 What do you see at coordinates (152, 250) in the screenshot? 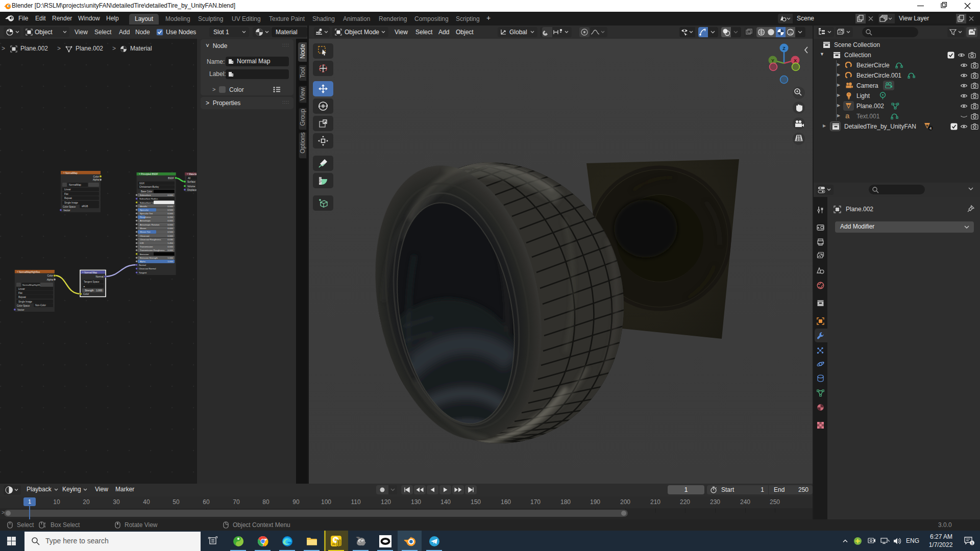
I see `svg-text: Transmission Roughness` at bounding box center [152, 250].